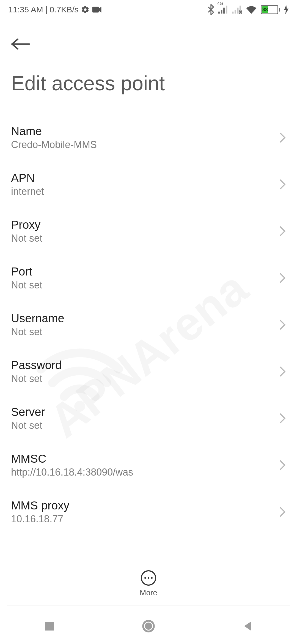  Describe the element at coordinates (72, 472) in the screenshot. I see `row-value: http://10.16.18.4:38090/was` at that location.